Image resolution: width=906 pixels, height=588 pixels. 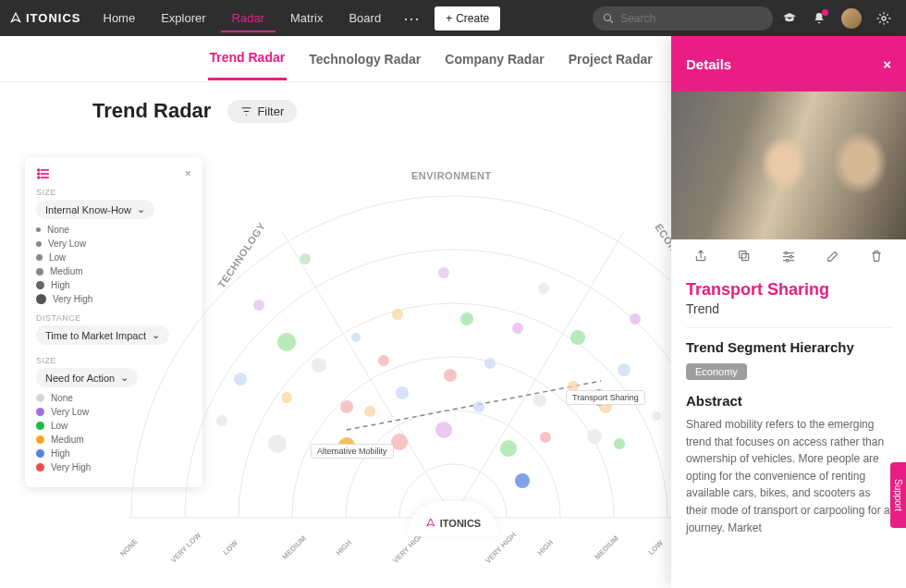 I want to click on sliders-icon, so click(x=789, y=258).